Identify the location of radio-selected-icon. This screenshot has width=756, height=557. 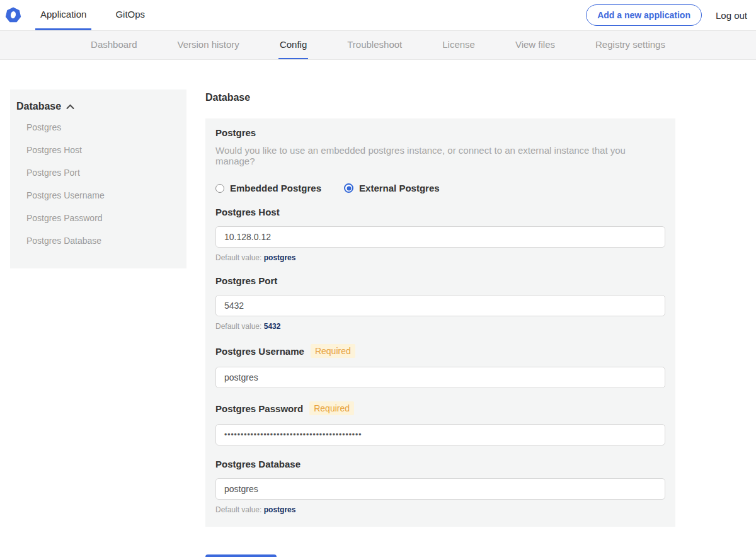
(349, 188).